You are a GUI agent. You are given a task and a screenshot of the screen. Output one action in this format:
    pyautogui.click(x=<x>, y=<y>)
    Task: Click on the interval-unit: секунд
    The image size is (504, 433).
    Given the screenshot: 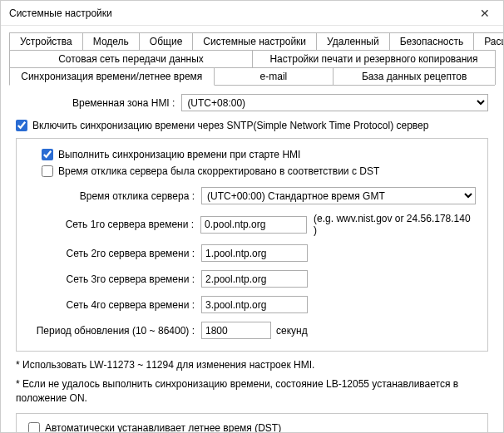 What is the action you would take?
    pyautogui.click(x=292, y=331)
    